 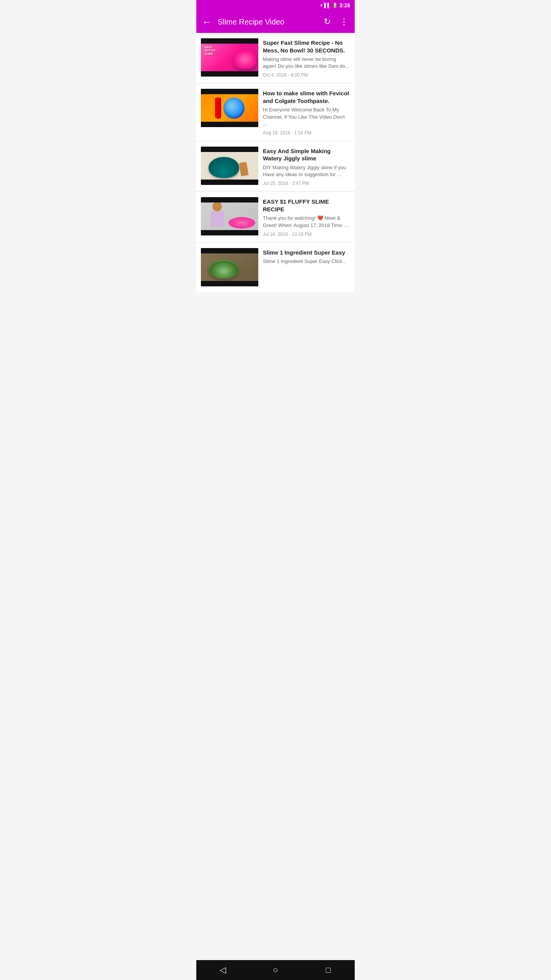 I want to click on thumbnail-image: EASYBOTTLESLIME, so click(x=230, y=57).